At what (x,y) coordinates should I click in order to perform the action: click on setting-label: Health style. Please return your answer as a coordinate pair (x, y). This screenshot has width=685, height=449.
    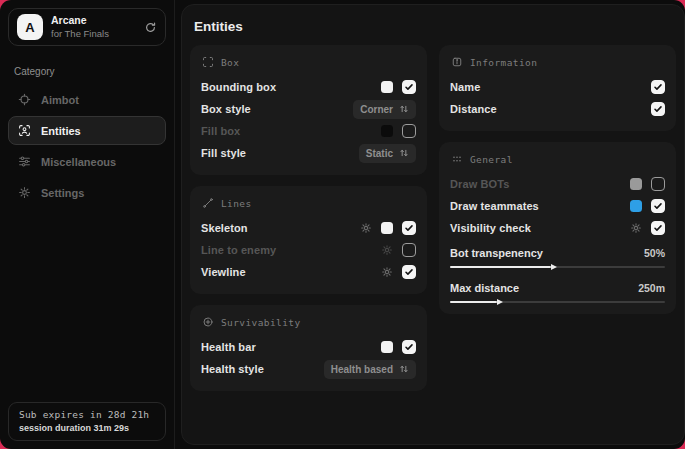
    Looking at the image, I should click on (232, 369).